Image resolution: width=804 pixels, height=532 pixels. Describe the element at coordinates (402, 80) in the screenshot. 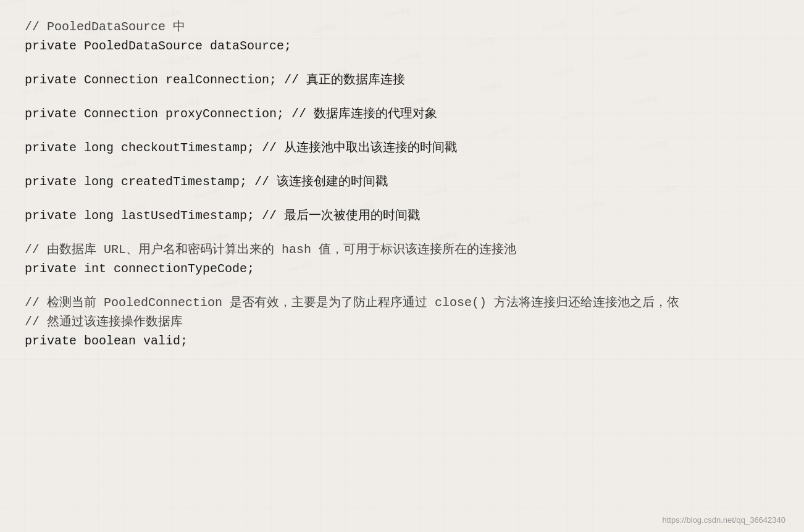

I see `code-line: private Connection realConnection; // 真正…` at that location.